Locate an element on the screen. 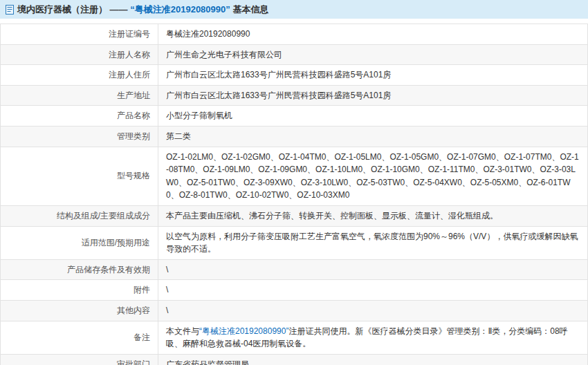  table-row: 结构及组成/主要组成成分本产品主要由压缩机、沸石分子筛、转换开关、控制面板、显示… is located at coordinates (295, 216).